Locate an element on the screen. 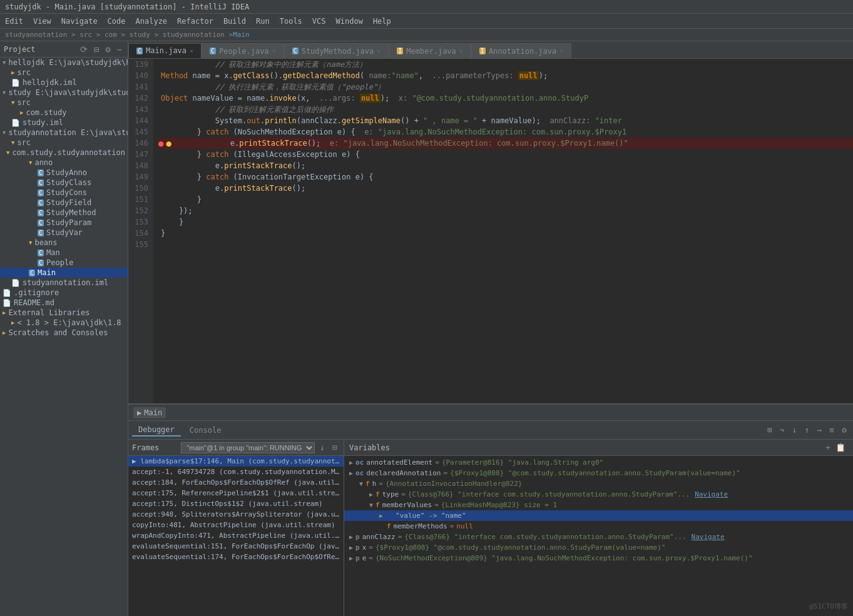 The height and width of the screenshot is (616, 853). tree-item-StudyParam: CStudyParam is located at coordinates (64, 223).